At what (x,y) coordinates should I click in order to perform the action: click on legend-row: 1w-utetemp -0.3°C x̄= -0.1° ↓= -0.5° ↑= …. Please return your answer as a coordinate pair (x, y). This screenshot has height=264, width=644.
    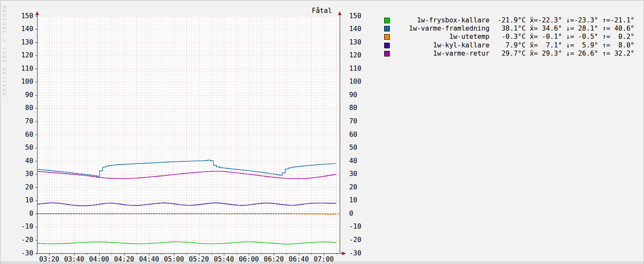
    Looking at the image, I should click on (509, 37).